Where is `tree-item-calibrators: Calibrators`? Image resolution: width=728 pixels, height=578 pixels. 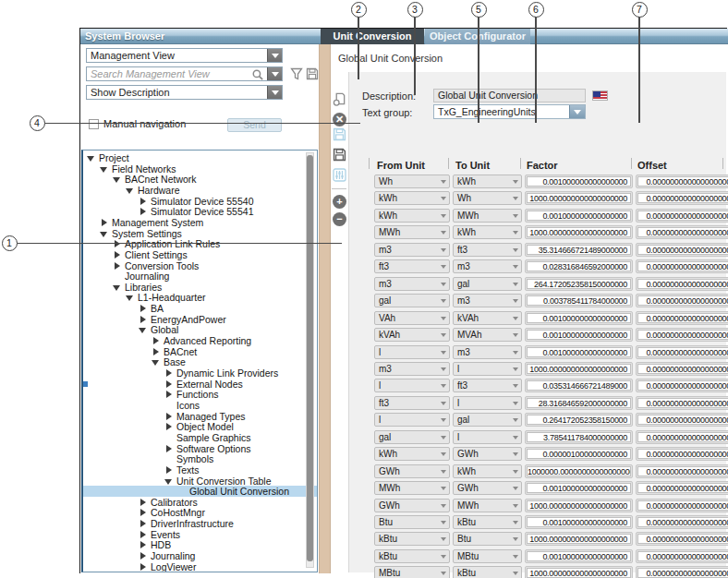 tree-item-calibrators: Calibrators is located at coordinates (200, 502).